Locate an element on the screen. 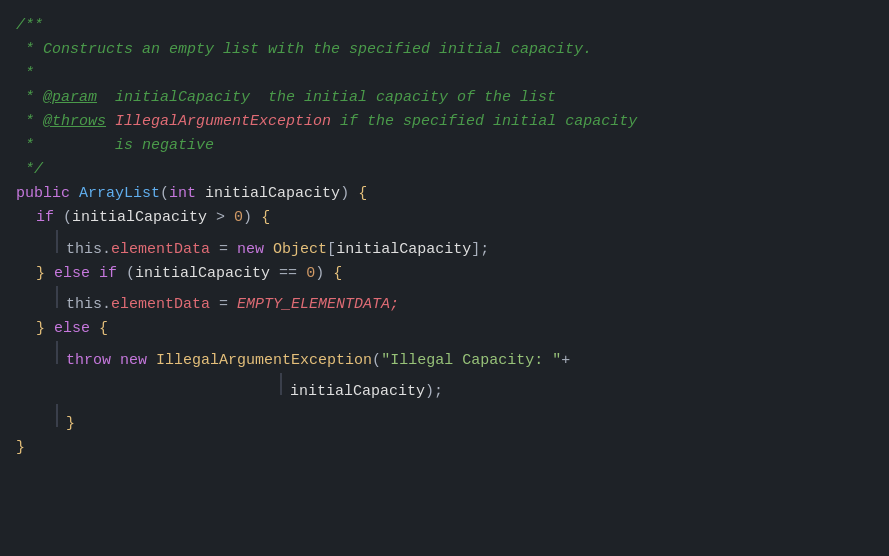 This screenshot has height=556, width=889. field-elementdata-2: elementData is located at coordinates (160, 305).